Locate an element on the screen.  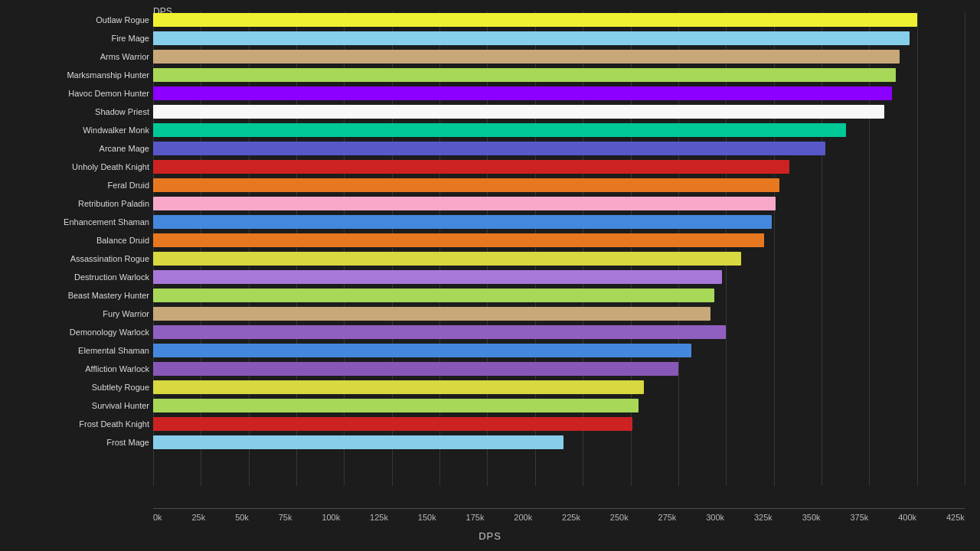
x-tick: 0k is located at coordinates (158, 517).